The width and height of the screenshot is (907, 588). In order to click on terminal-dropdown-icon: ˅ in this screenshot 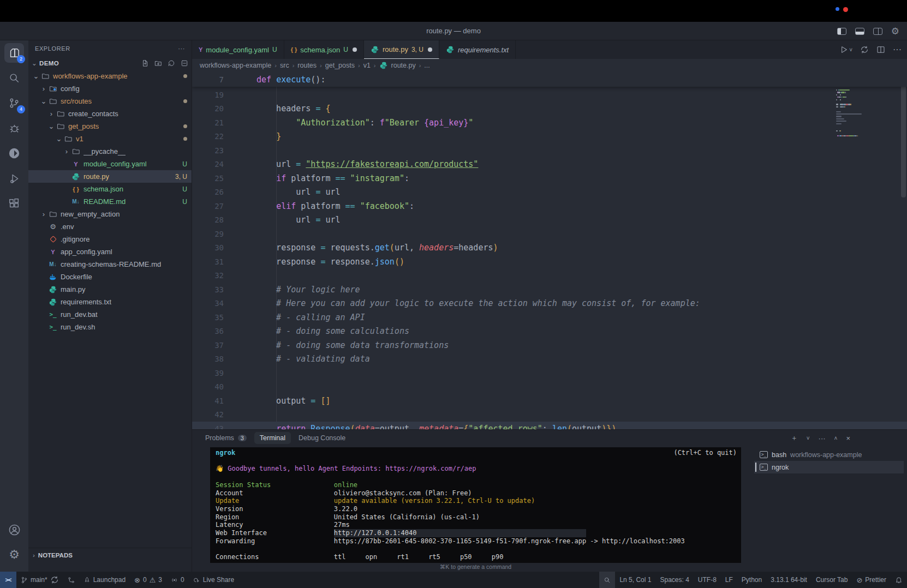, I will do `click(808, 439)`.